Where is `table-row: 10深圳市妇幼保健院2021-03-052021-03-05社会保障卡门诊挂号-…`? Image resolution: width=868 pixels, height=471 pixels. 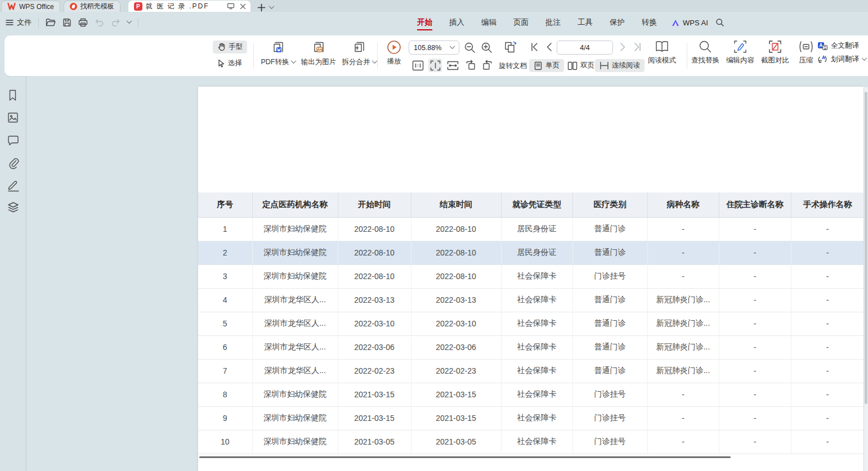 table-row: 10深圳市妇幼保健院2021-03-052021-03-05社会保障卡门诊挂号-… is located at coordinates (531, 442).